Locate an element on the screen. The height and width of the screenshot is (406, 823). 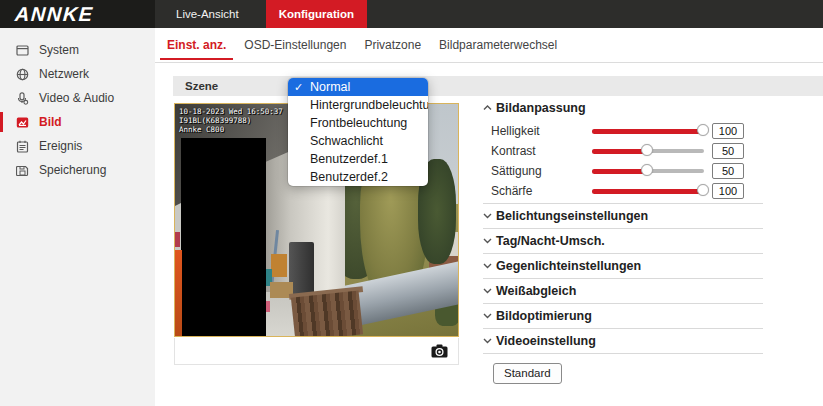
scene-option-schwachlicht: Schwachlicht is located at coordinates (358, 141).